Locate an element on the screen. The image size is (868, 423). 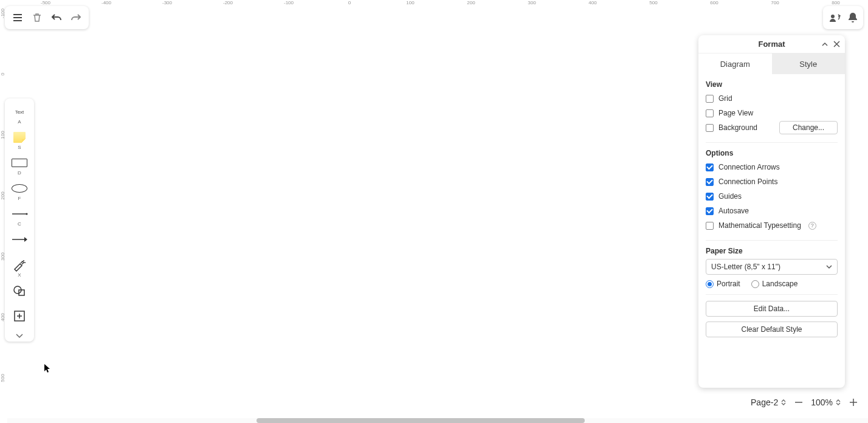
shape-palette: Text A S D F C X is located at coordinates (19, 220).